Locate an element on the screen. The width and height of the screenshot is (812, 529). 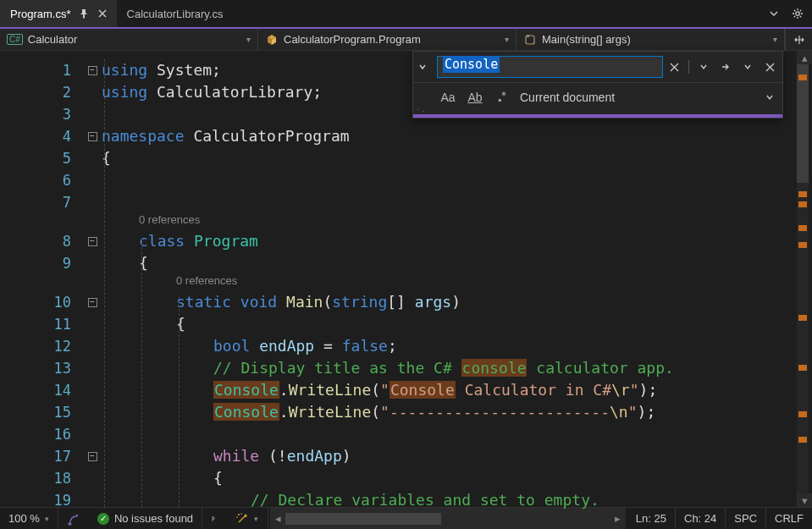
line-number: 4 is located at coordinates (41, 136).